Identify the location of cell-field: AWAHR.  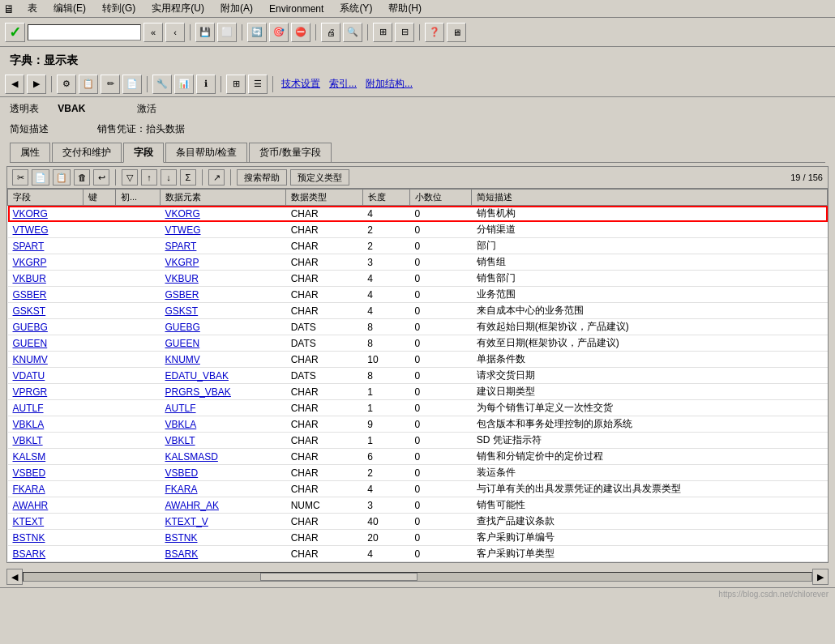
(45, 505).